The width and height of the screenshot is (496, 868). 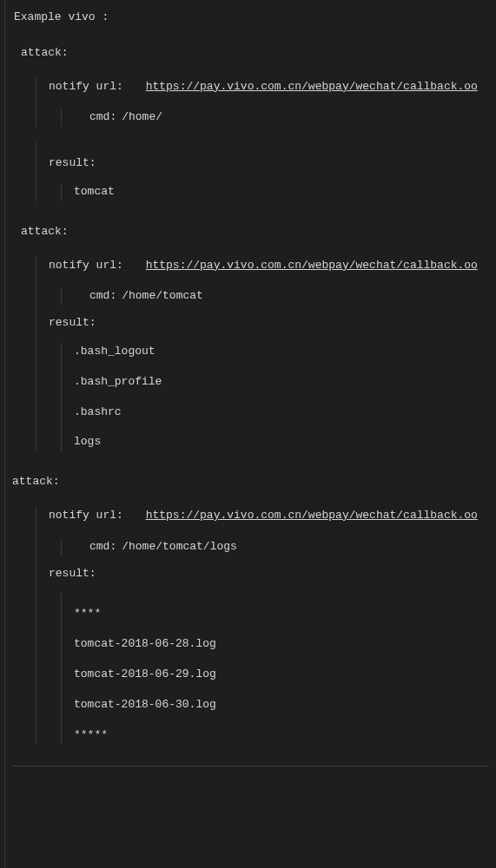 I want to click on cmd-block: cmd: /home/tomcat/logs, so click(x=269, y=547).